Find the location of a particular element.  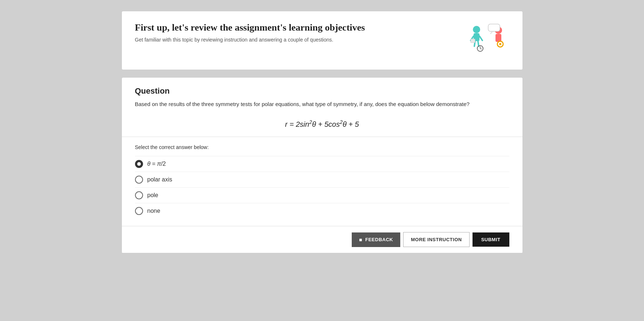

objectives-text: First up, let's review the assignment's … is located at coordinates (297, 32).